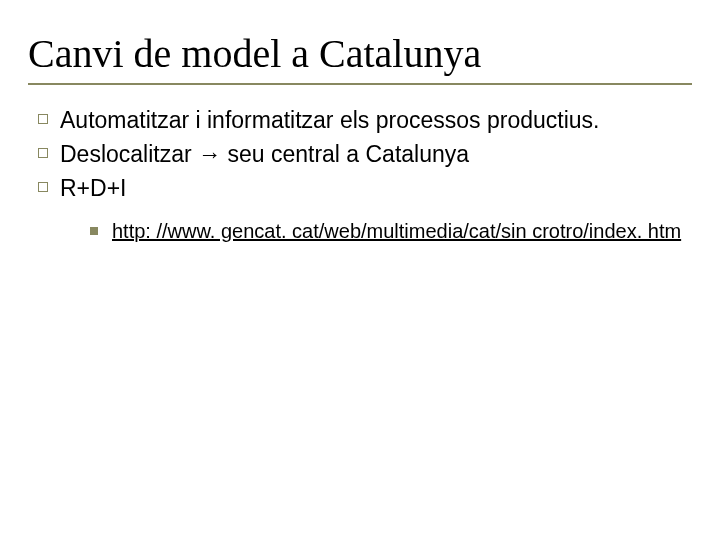 The height and width of the screenshot is (540, 720). Describe the element at coordinates (94, 231) in the screenshot. I see `bullet-solid-icon` at that location.